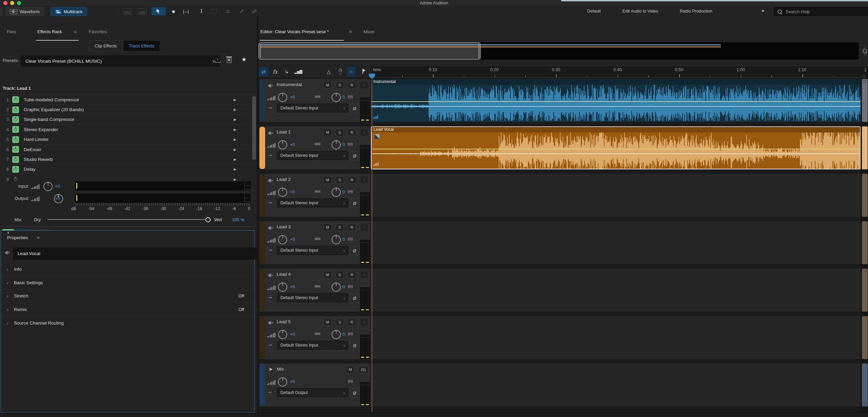  Describe the element at coordinates (315, 290) in the screenshot. I see `track-header-lead-4: Lead 4 MSRI +0 |ılı|ılı| 0 ((•)) → Defau…` at that location.